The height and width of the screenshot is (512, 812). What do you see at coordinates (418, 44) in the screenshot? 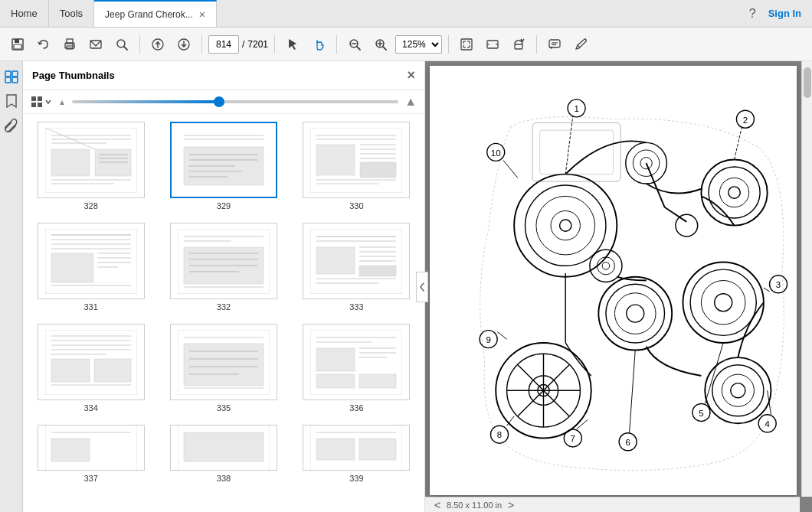
I see `zoom-select: 50% 75% 100% 125% 150% 200%` at bounding box center [418, 44].